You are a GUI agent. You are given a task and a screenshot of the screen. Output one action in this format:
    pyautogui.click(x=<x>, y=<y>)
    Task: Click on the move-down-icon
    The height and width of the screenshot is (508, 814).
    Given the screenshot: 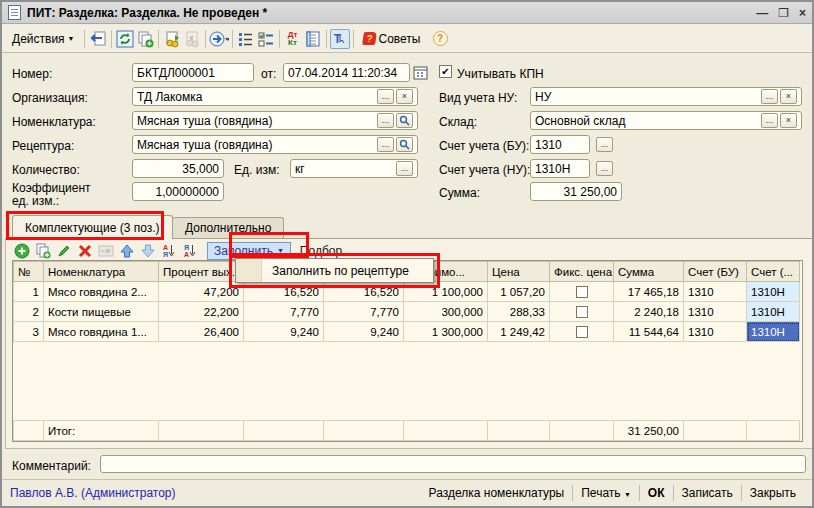 What is the action you would take?
    pyautogui.click(x=148, y=251)
    